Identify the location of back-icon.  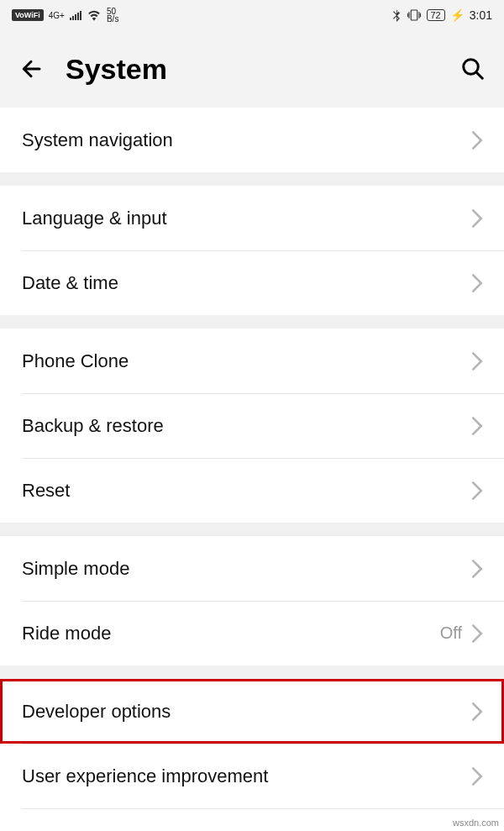
(31, 69).